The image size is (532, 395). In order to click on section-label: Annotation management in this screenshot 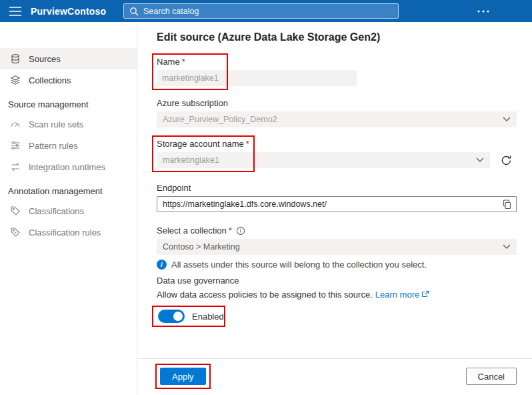, I will do `click(55, 191)`.